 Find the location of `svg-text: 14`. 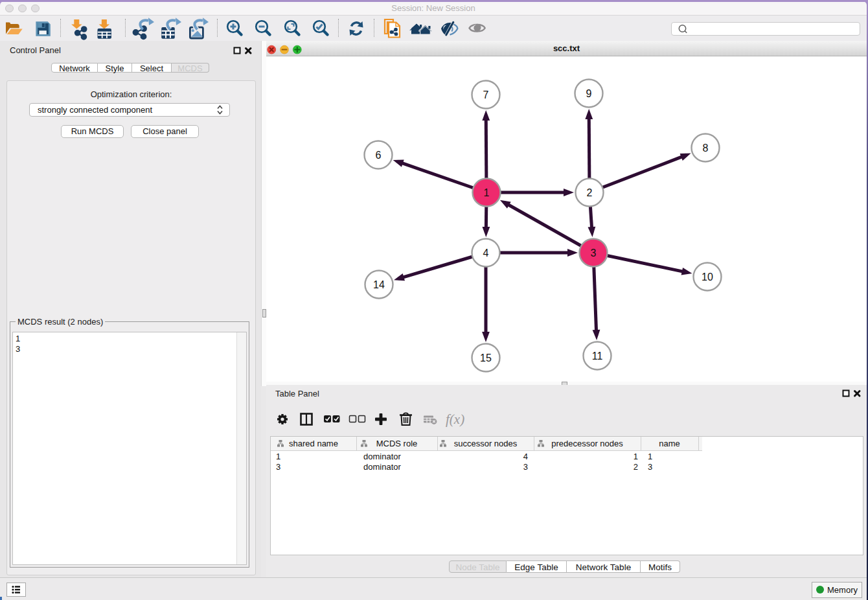

svg-text: 14 is located at coordinates (379, 285).